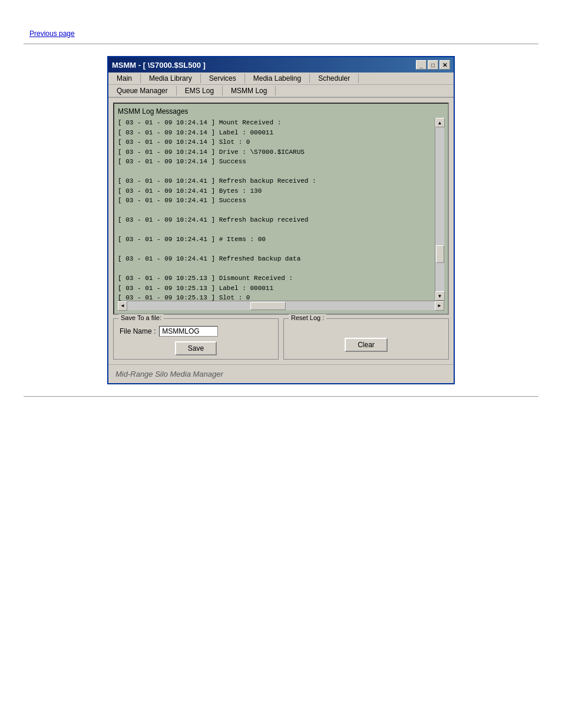 The width and height of the screenshot is (562, 728). What do you see at coordinates (366, 345) in the screenshot?
I see `clear-button: Clear` at bounding box center [366, 345].